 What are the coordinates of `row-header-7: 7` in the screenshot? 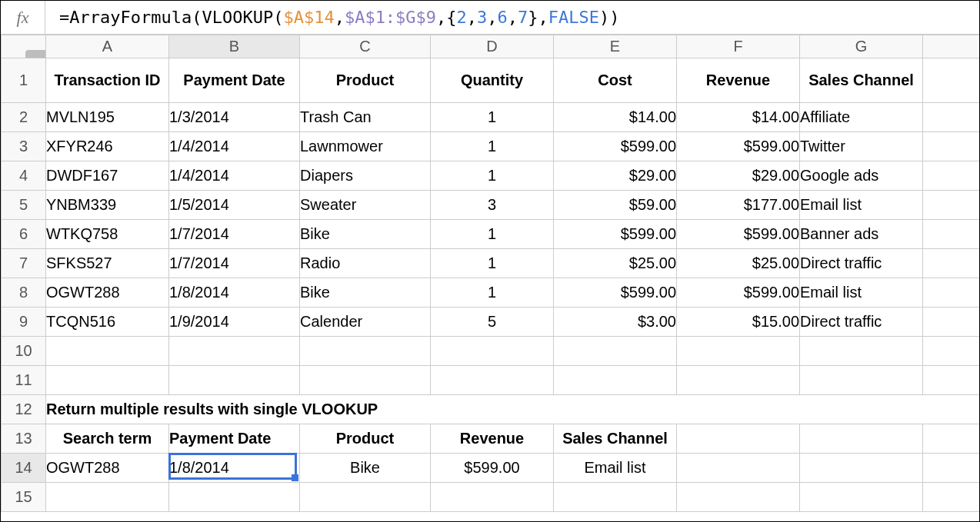 It's located at (24, 264).